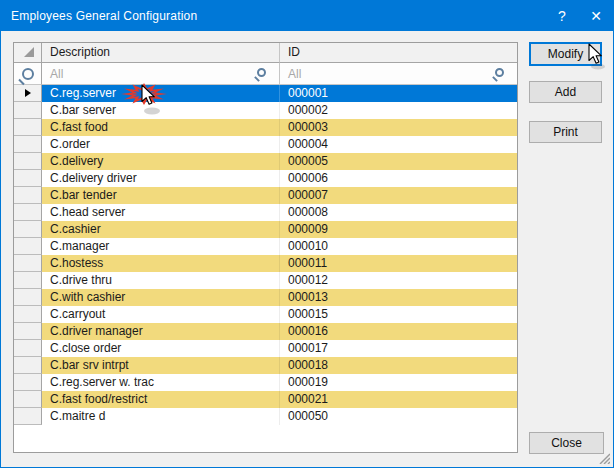  Describe the element at coordinates (266, 230) in the screenshot. I see `table-row: C.cashier 000009` at that location.